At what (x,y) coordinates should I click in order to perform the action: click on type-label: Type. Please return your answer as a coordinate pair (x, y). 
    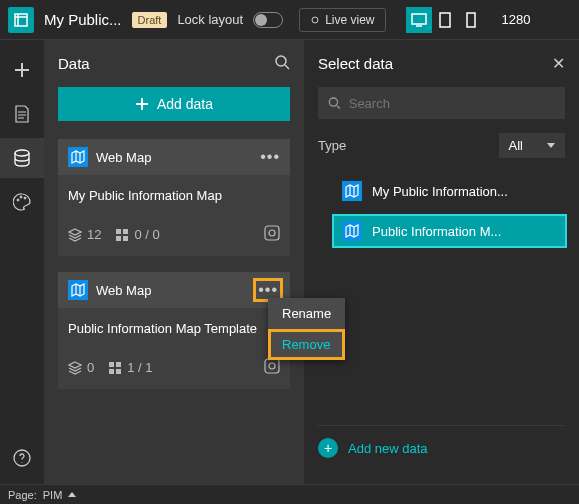
    Looking at the image, I should click on (332, 146).